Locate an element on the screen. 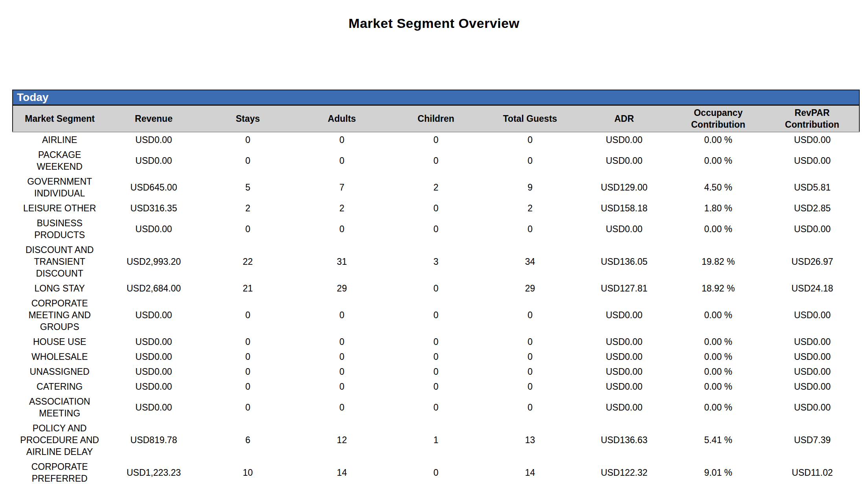 The width and height of the screenshot is (868, 484). cell-segment: ASSOCIATION MEETING is located at coordinates (60, 407).